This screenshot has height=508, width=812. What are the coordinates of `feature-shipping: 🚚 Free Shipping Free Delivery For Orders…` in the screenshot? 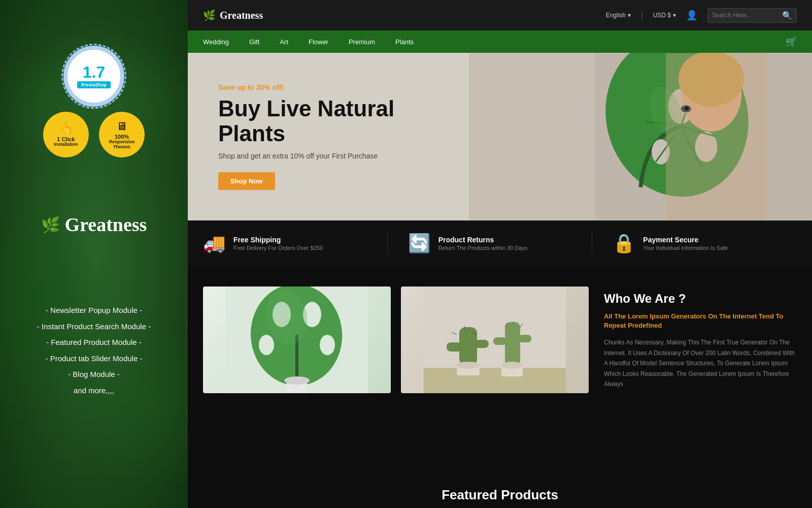 It's located at (295, 243).